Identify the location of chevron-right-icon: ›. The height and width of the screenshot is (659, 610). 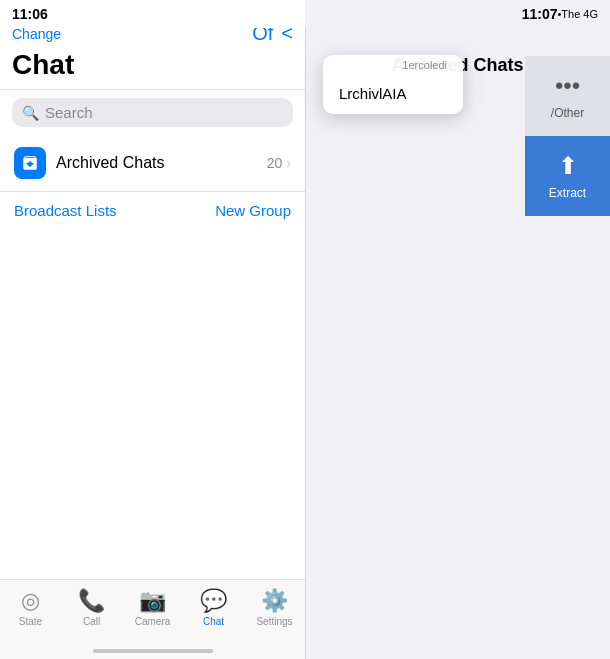
(288, 163).